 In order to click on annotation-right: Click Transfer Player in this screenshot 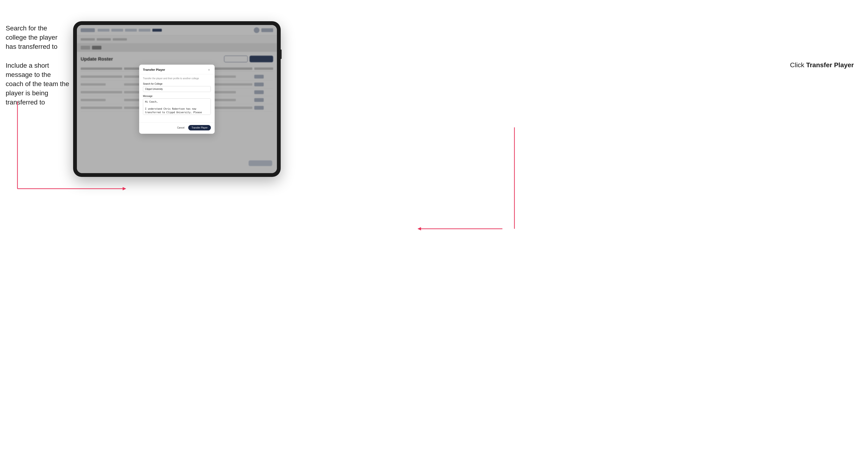, I will do `click(822, 65)`.